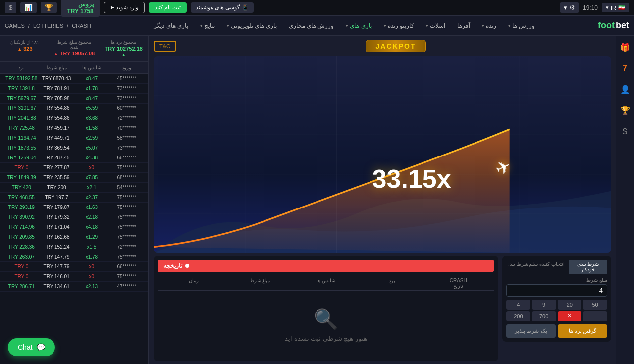 The width and height of the screenshot is (634, 364). What do you see at coordinates (32, 347) in the screenshot?
I see `chat-button: 💬 Chat` at bounding box center [32, 347].